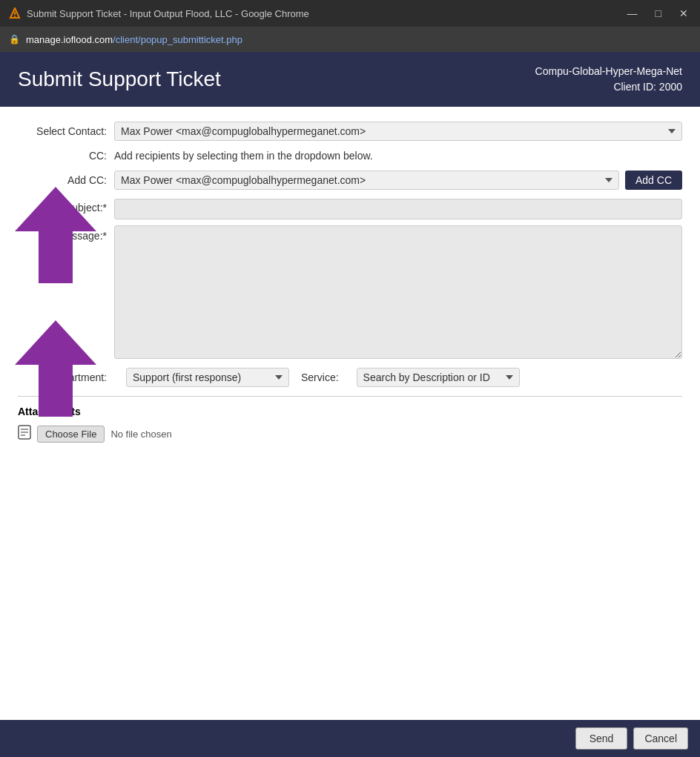 This screenshot has width=700, height=757. What do you see at coordinates (350, 411) in the screenshot?
I see `attachments-title: Attachments` at bounding box center [350, 411].